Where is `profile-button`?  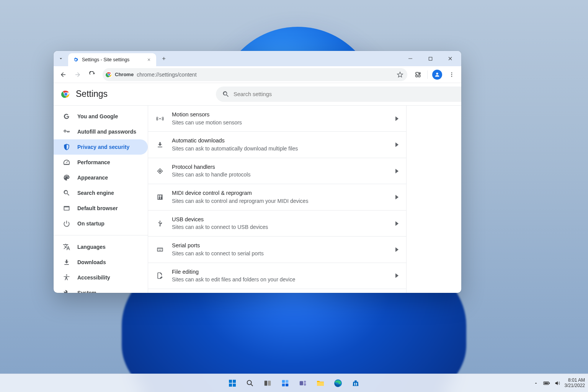 profile-button is located at coordinates (437, 75).